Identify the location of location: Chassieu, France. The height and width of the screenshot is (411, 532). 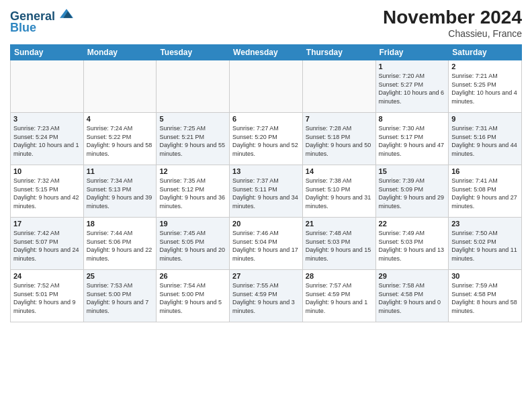
(453, 34).